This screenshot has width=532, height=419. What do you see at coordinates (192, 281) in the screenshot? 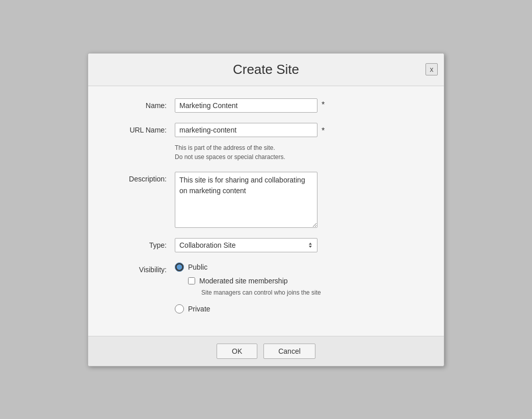
I see `moderated-checkbox` at bounding box center [192, 281].